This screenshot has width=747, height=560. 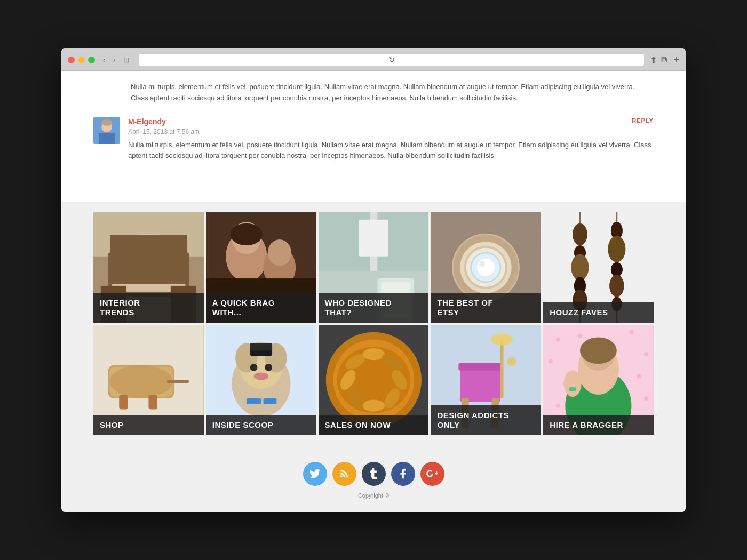 What do you see at coordinates (653, 60) in the screenshot?
I see `share-button: ⬆` at bounding box center [653, 60].